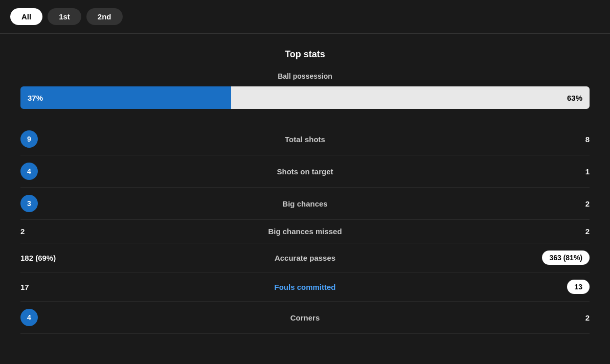  What do you see at coordinates (305, 203) in the screenshot?
I see `stat-row-big-chances: 3 Big chances 2` at bounding box center [305, 203].